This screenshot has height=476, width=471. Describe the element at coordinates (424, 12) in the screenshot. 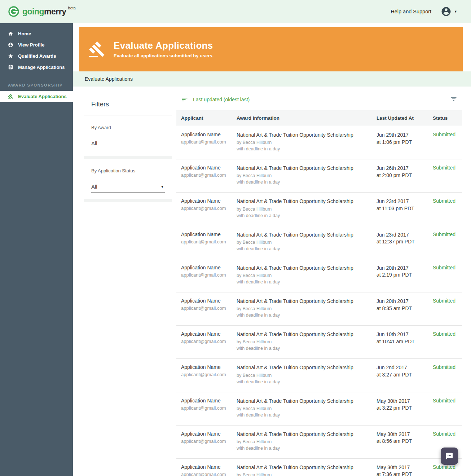

I see `topbar-right: Help and Support ▼` at that location.